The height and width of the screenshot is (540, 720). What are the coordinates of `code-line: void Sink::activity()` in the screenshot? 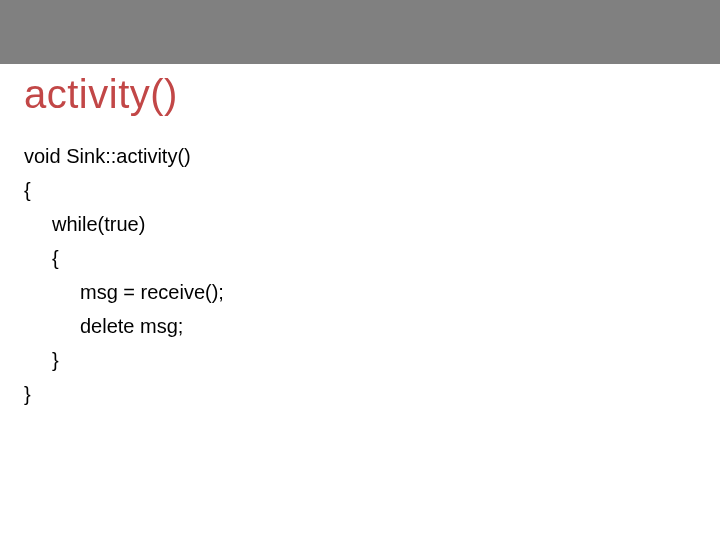 It's located at (360, 156).